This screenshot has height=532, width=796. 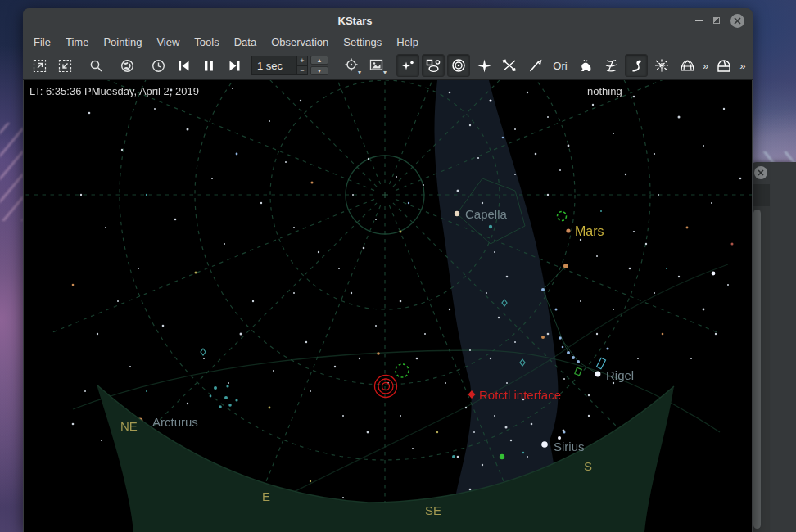 What do you see at coordinates (459, 65) in the screenshot?
I see `solar-system-icon` at bounding box center [459, 65].